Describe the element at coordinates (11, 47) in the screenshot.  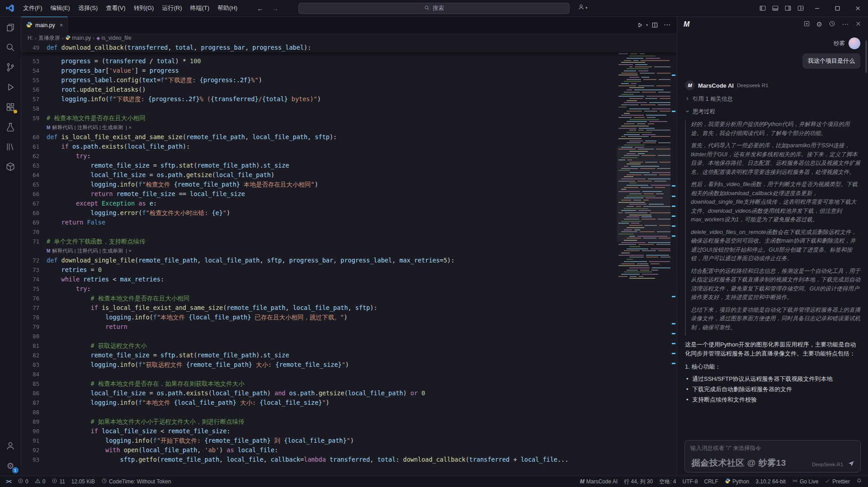
I see `sidebar-item-search` at that location.